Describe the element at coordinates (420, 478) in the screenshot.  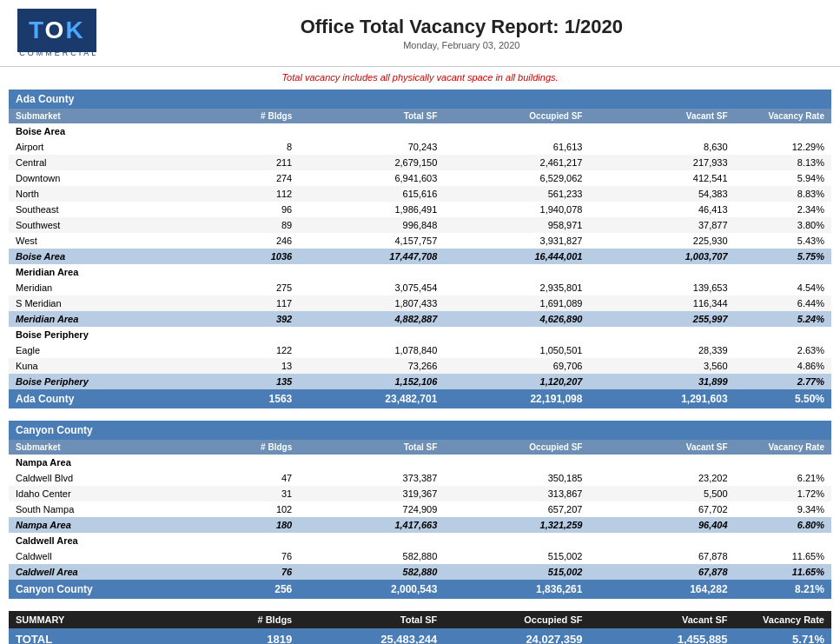
I see `table-row: Caldwell Blvd 47 373,387 350,185 23,202 …` at that location.